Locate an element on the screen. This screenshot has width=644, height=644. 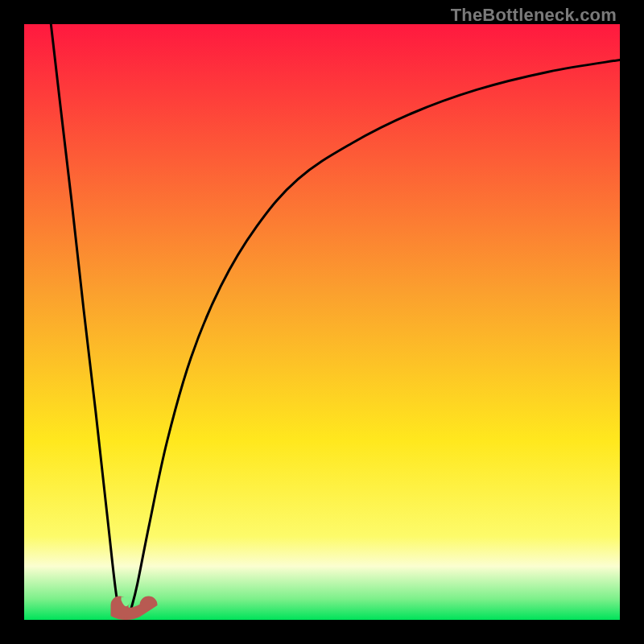
watermark-label: TheBottleneck.com is located at coordinates (534, 15).